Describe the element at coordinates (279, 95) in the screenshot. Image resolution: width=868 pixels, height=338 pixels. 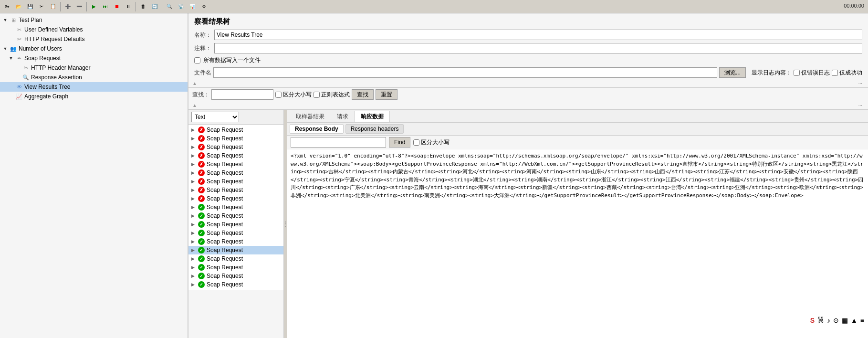
I see `case-sensitive-checkbox` at that location.